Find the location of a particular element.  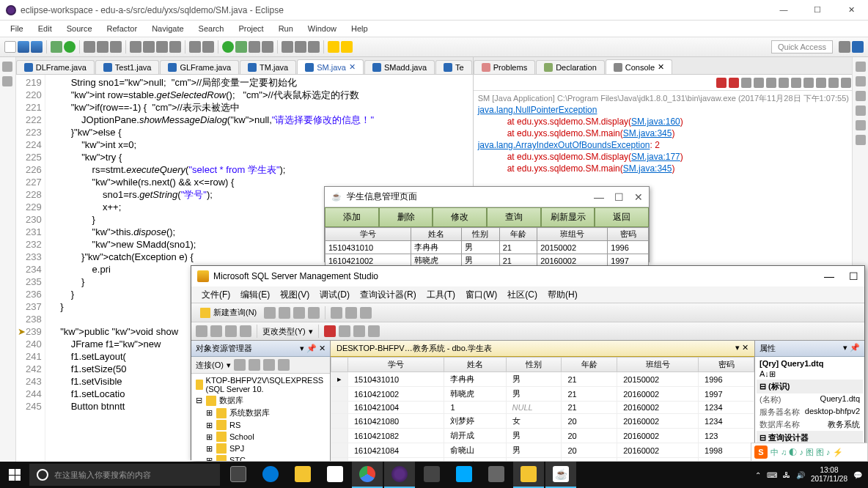

sort-icon: ⊞ is located at coordinates (773, 374).